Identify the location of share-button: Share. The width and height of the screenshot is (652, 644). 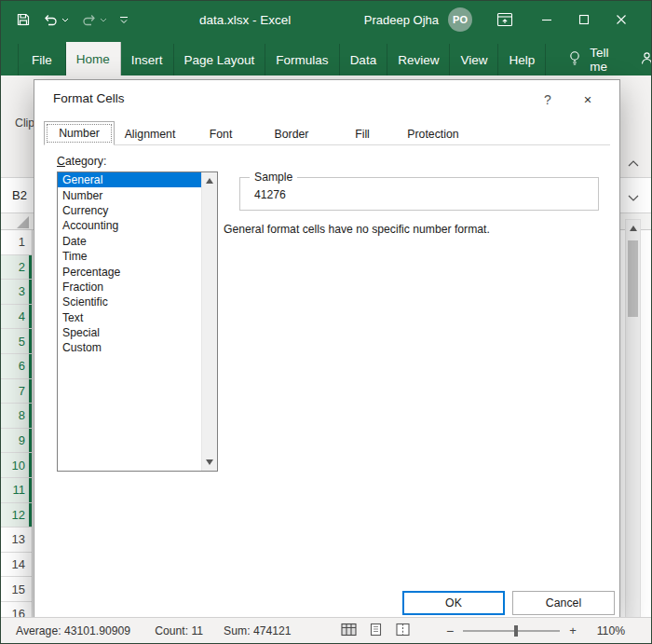
(637, 60).